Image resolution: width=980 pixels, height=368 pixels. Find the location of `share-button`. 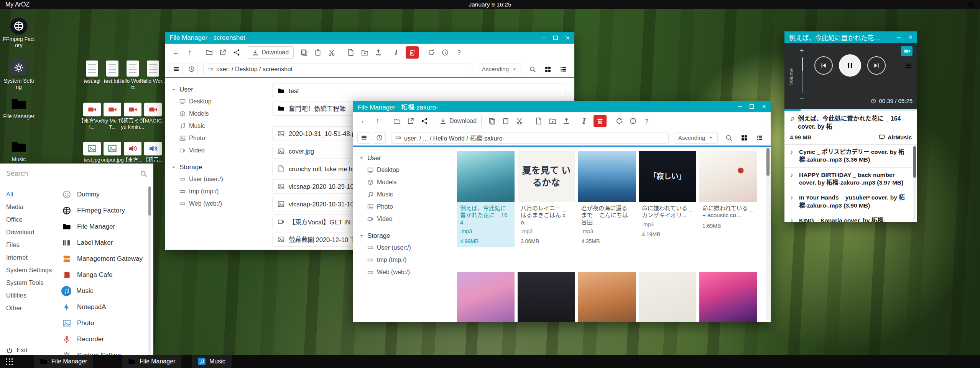

share-button is located at coordinates (237, 52).